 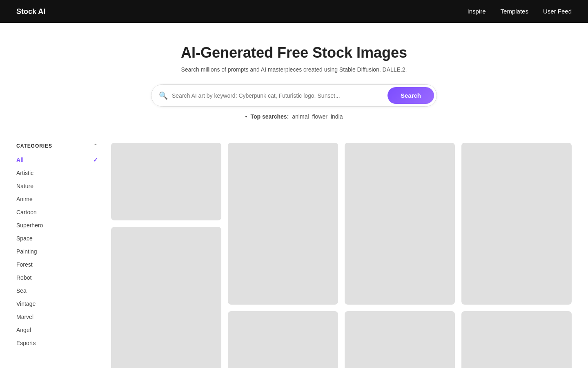 What do you see at coordinates (294, 117) in the screenshot?
I see `top-searches: • Top searches: animal flower india` at bounding box center [294, 117].